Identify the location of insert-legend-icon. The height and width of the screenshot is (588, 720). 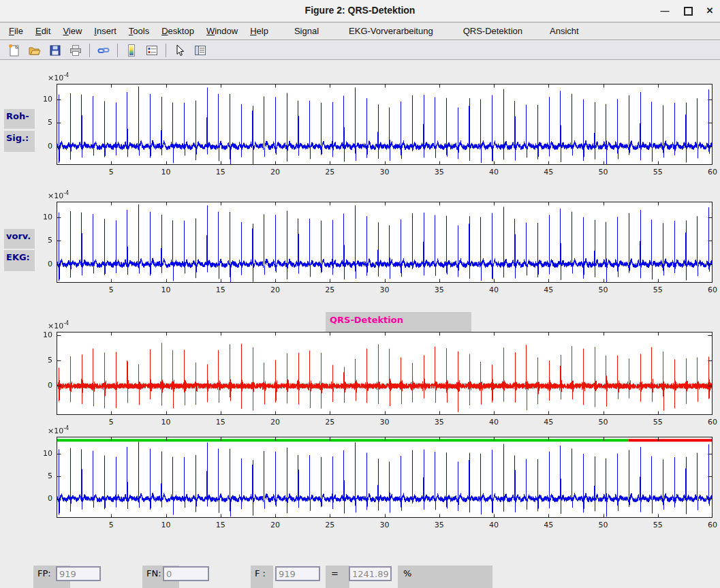
(152, 50).